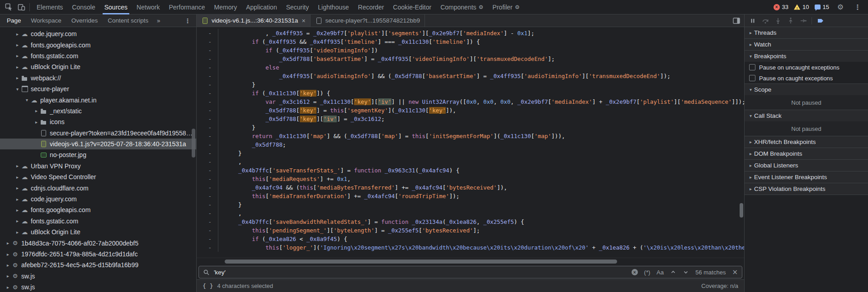 This screenshot has height=292, width=868. What do you see at coordinates (470, 171) in the screenshot?
I see `code-line: - _0x4b7ffc['saveTransferStats_'] = func…` at bounding box center [470, 171].